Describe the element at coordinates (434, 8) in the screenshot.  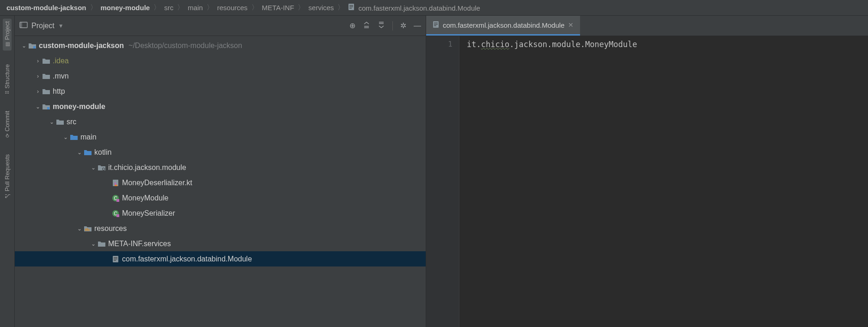
I see `breadcrumb: custom-module-jackson 〉 money-module 〉 s…` at that location.